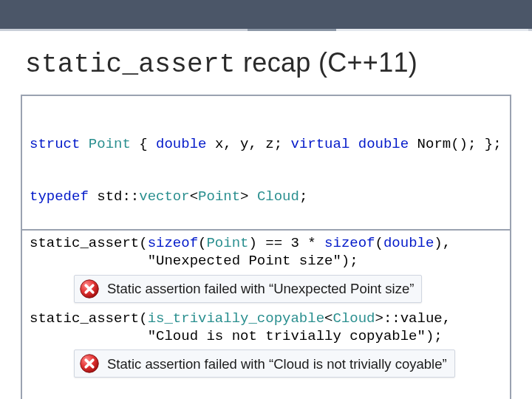 Image resolution: width=532 pixels, height=399 pixels. I want to click on code-line: struct Point { double x, y, z; virtual d…, so click(266, 145).